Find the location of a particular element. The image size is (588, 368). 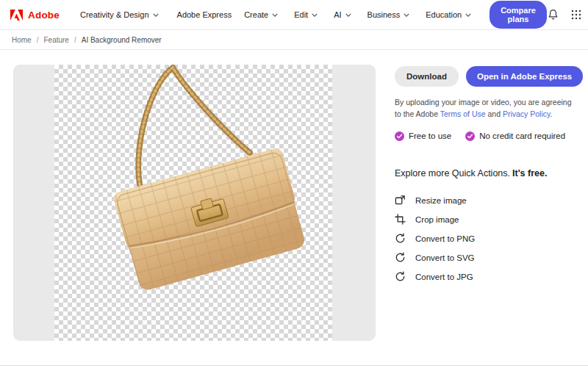

badge-free-to-use: Free to use is located at coordinates (423, 137).